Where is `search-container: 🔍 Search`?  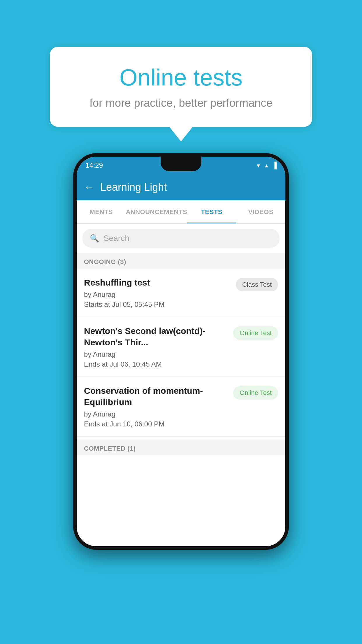
search-container: 🔍 Search is located at coordinates (181, 238).